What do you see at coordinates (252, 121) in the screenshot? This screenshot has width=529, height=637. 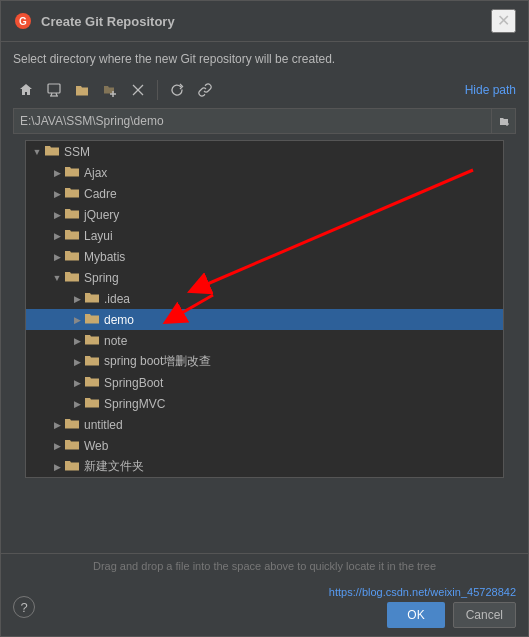 I see `path-input` at bounding box center [252, 121].